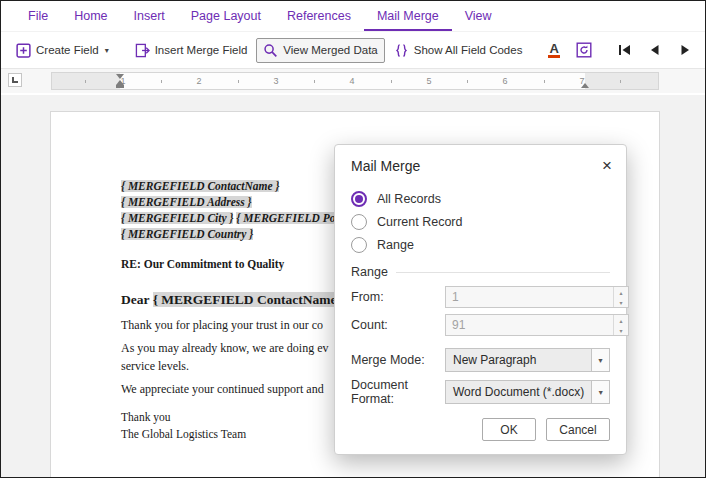  What do you see at coordinates (120, 76) in the screenshot?
I see `first-line-indent-marker` at bounding box center [120, 76].